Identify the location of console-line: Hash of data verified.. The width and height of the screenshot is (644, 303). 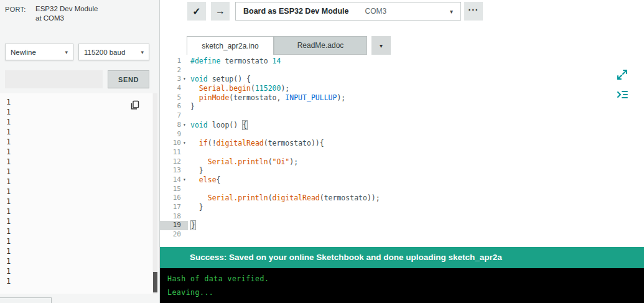
(402, 279).